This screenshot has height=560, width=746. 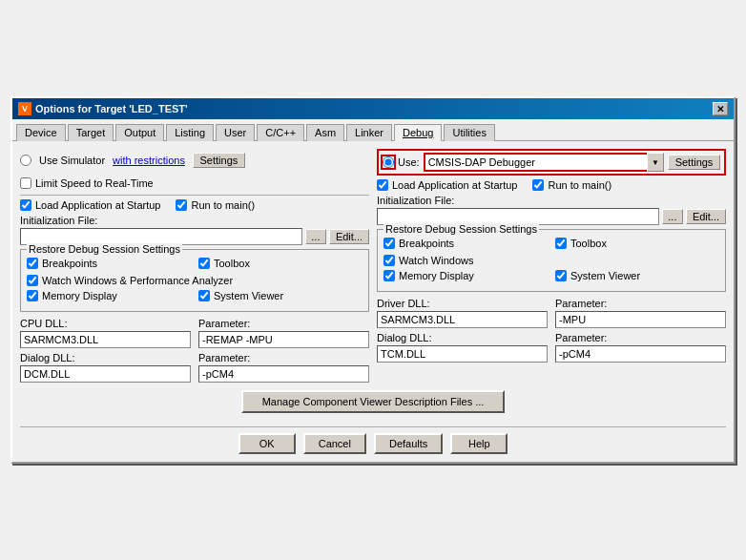 What do you see at coordinates (544, 162) in the screenshot?
I see `debugger-select: CMSIS-DAP Debugger` at bounding box center [544, 162].